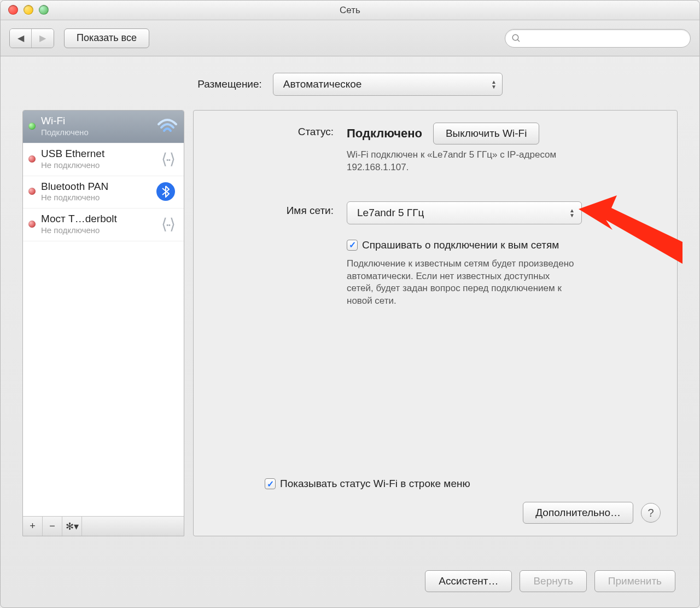 The width and height of the screenshot is (700, 608). Describe the element at coordinates (21, 38) in the screenshot. I see `chevron-left-icon: ◀` at that location.